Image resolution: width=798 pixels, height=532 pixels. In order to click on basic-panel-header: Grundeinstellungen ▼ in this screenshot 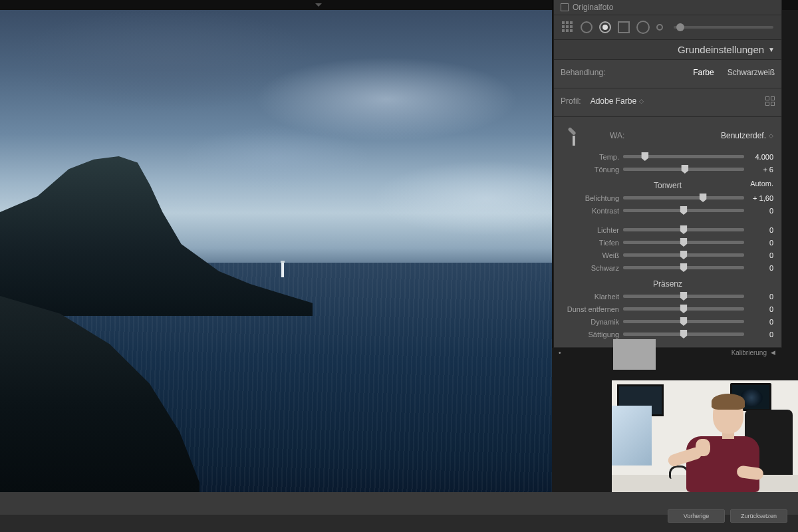, I will do `click(668, 50)`.